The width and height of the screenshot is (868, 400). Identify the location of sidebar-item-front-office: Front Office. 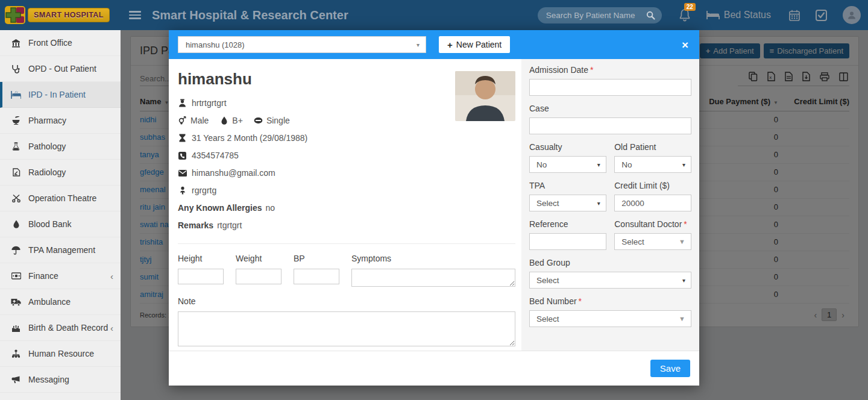
(60, 43).